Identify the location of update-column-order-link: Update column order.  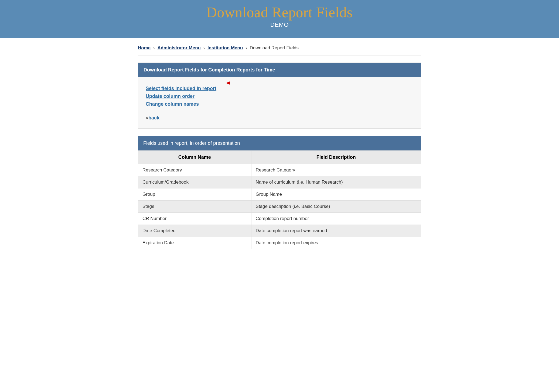
(170, 97).